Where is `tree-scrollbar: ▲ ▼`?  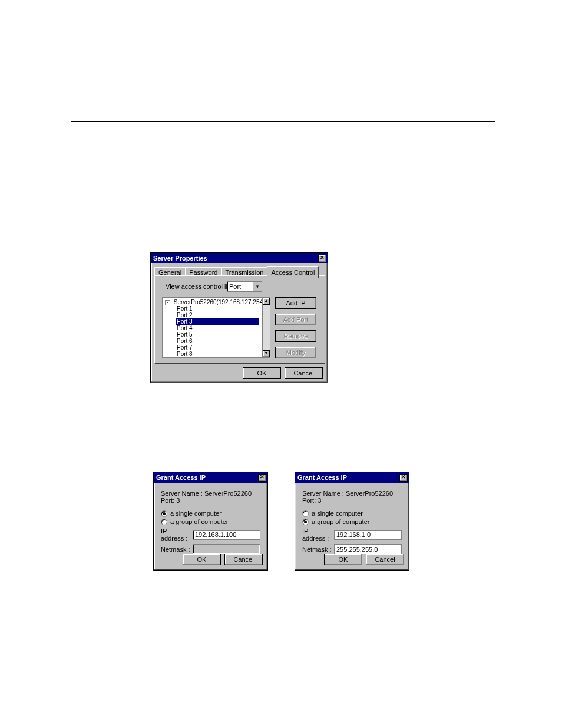
tree-scrollbar: ▲ ▼ is located at coordinates (266, 328).